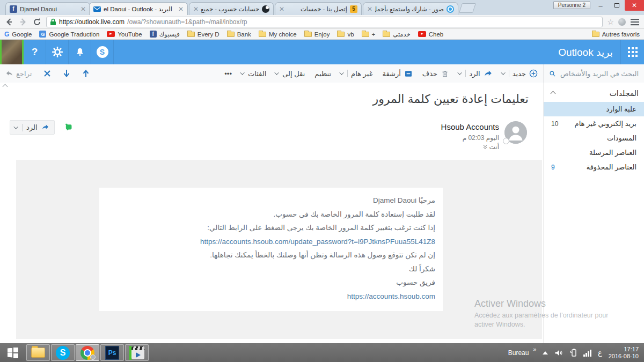 This screenshot has height=362, width=644. I want to click on browser-titlebar: f Djamel Daoui ✕ el Daoui - Outlook - ال…, so click(322, 8).